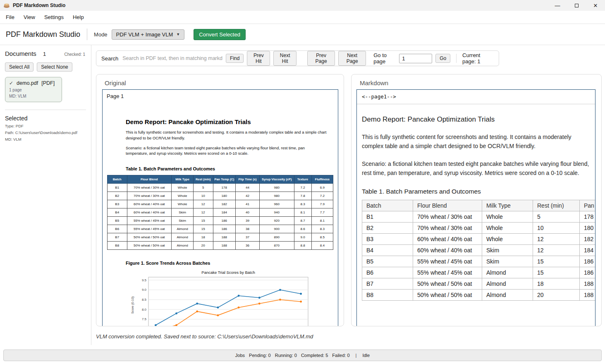 This screenshot has height=364, width=605. What do you see at coordinates (45, 195) in the screenshot?
I see `documents-sidebar: Documents 1 Checked: 1 Select All Select…` at bounding box center [45, 195].